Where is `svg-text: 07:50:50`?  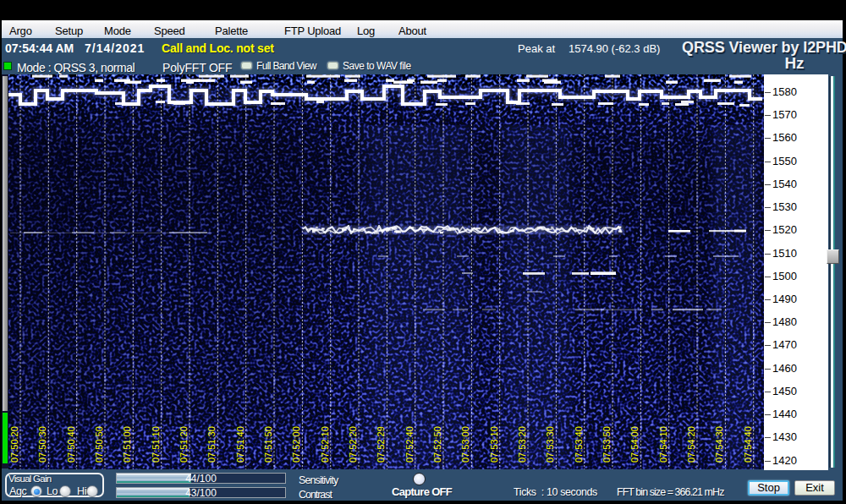 svg-text: 07:50:50 is located at coordinates (99, 445).